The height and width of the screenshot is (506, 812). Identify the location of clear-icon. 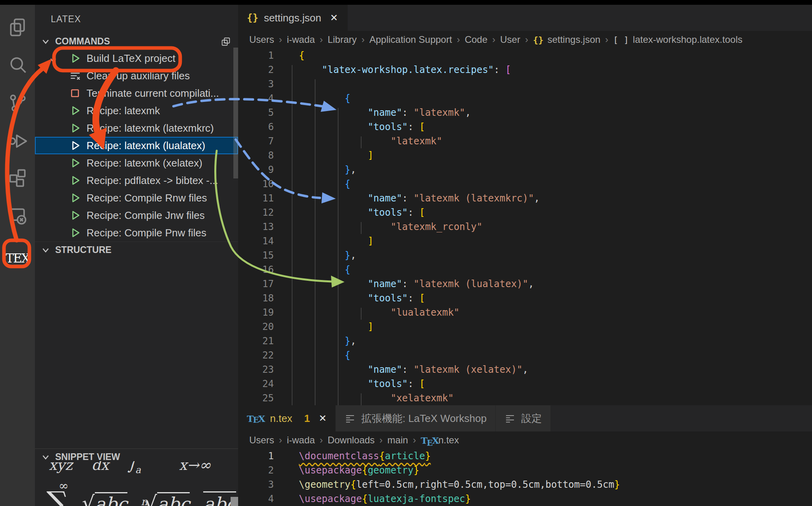
(75, 76).